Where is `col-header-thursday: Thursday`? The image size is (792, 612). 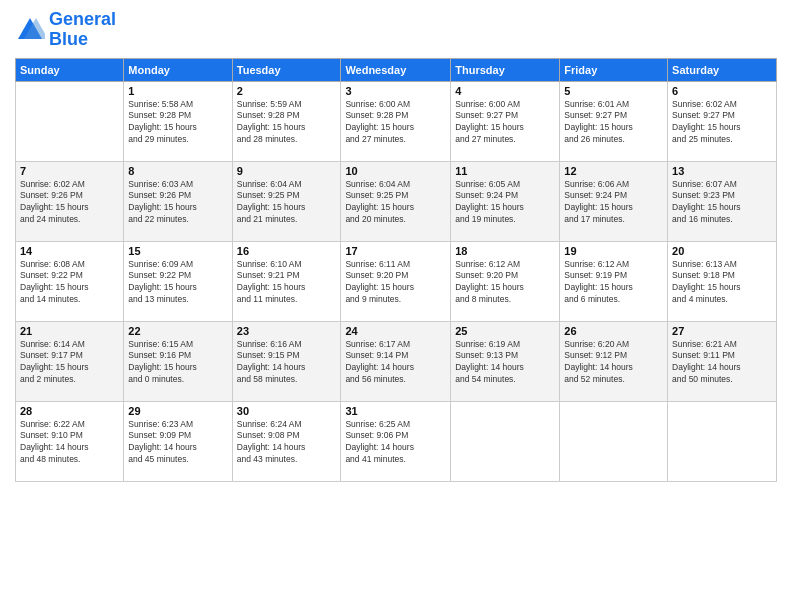 col-header-thursday: Thursday is located at coordinates (506, 70).